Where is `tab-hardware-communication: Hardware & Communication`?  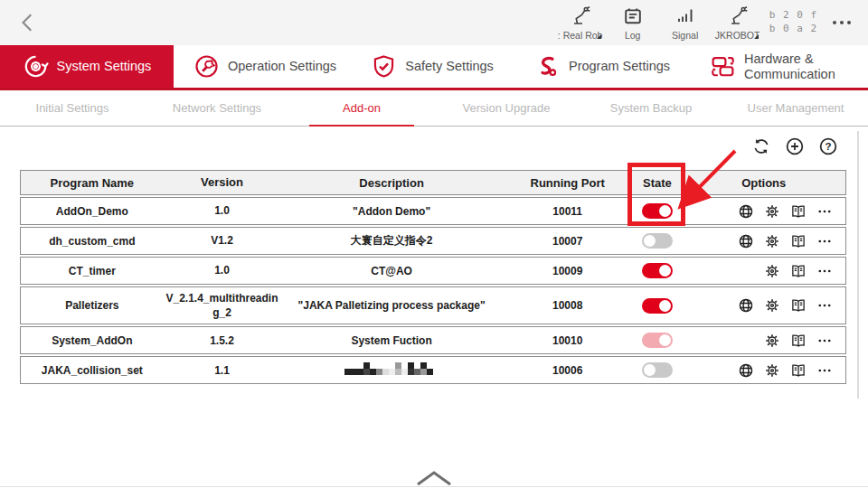 tab-hardware-communication: Hardware & Communication is located at coordinates (782, 67).